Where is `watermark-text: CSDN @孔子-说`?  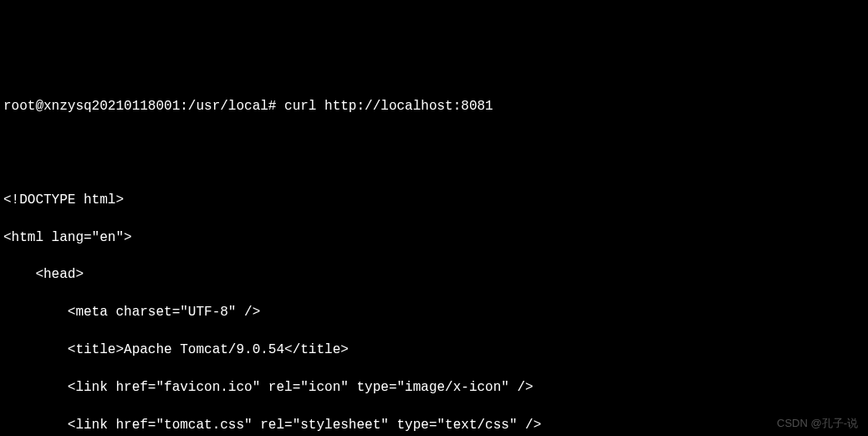
watermark-text: CSDN @孔子-说 is located at coordinates (818, 423).